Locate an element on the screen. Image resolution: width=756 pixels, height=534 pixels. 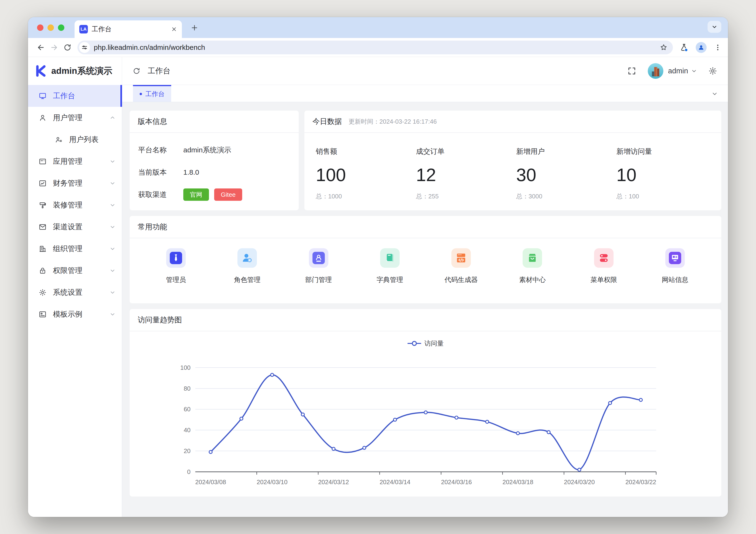
finance-chart-icon is located at coordinates (43, 183).